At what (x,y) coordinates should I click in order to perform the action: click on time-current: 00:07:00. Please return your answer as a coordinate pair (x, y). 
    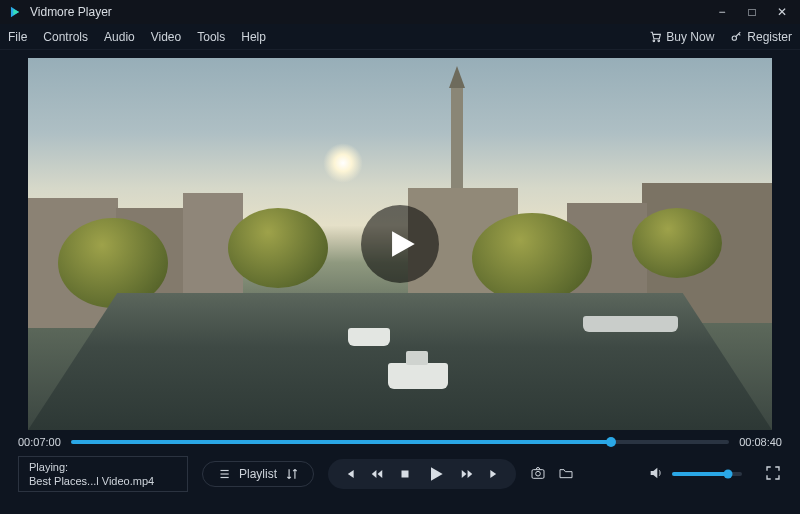
    Looking at the image, I should click on (40, 442).